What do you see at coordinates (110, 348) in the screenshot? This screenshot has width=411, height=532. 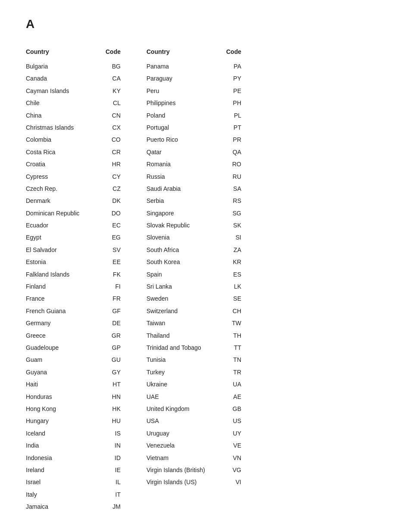 I see `row-code: GP` at bounding box center [110, 348].